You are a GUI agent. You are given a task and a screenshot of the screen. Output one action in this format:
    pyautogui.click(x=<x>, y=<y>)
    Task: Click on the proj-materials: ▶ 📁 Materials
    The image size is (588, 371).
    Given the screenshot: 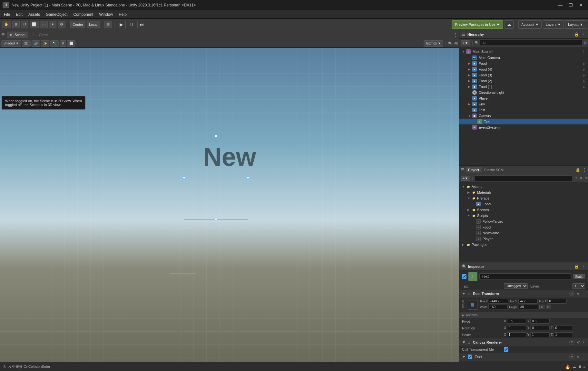 What is the action you would take?
    pyautogui.click(x=524, y=192)
    